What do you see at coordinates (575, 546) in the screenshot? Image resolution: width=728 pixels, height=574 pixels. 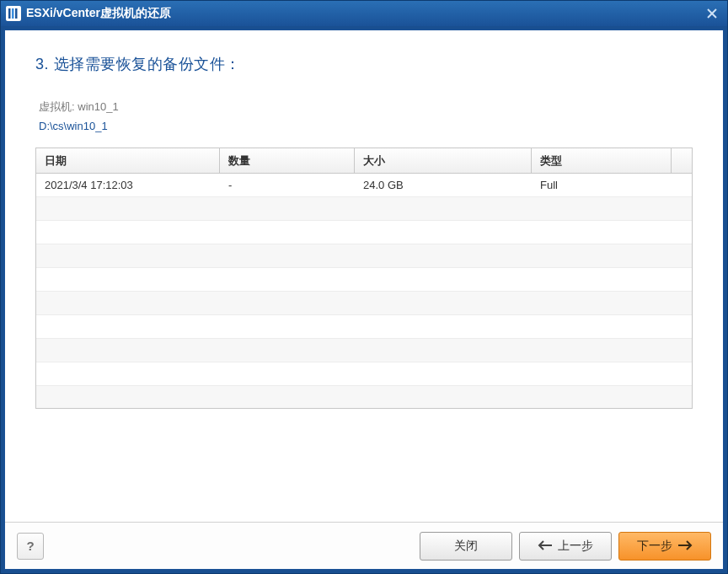 I see `back-button-label: 上一步` at bounding box center [575, 546].